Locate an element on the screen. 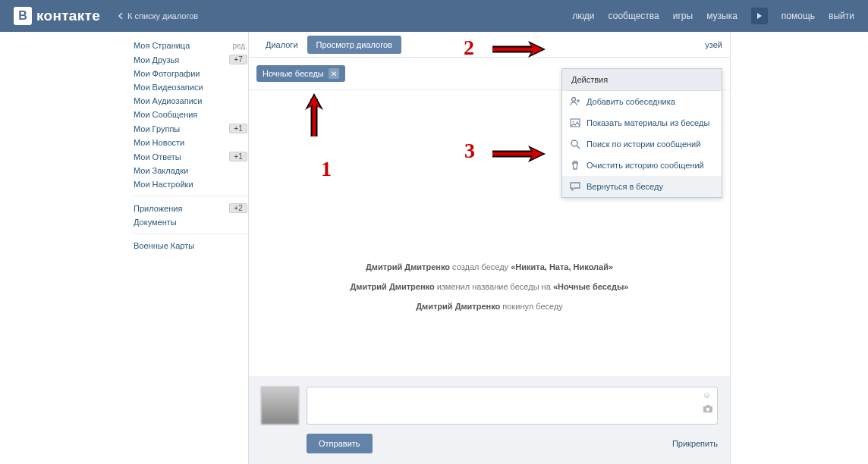 This screenshot has height=464, width=868. send-button: Отправить is located at coordinates (340, 444).